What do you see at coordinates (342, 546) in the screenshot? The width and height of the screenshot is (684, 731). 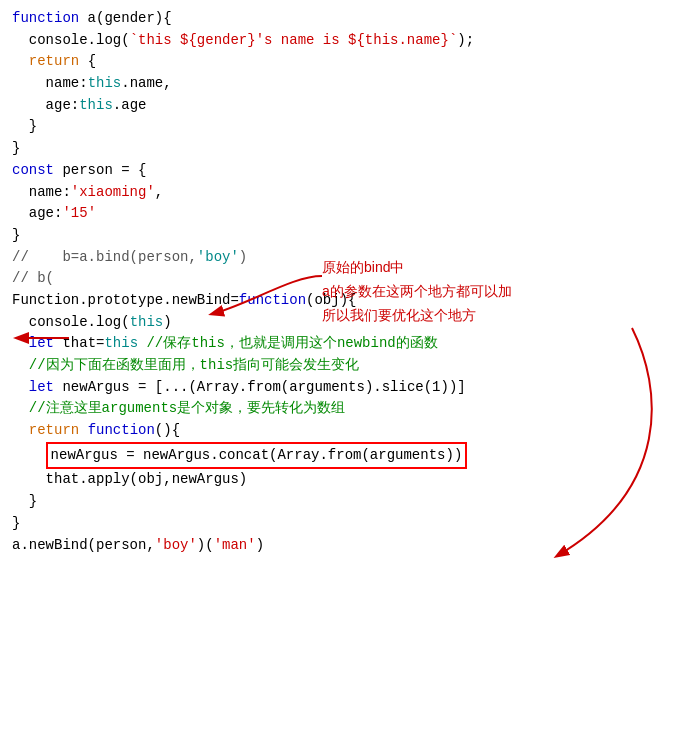 I see `code-line-25: a.newBind(person,'boy')('man')` at bounding box center [342, 546].